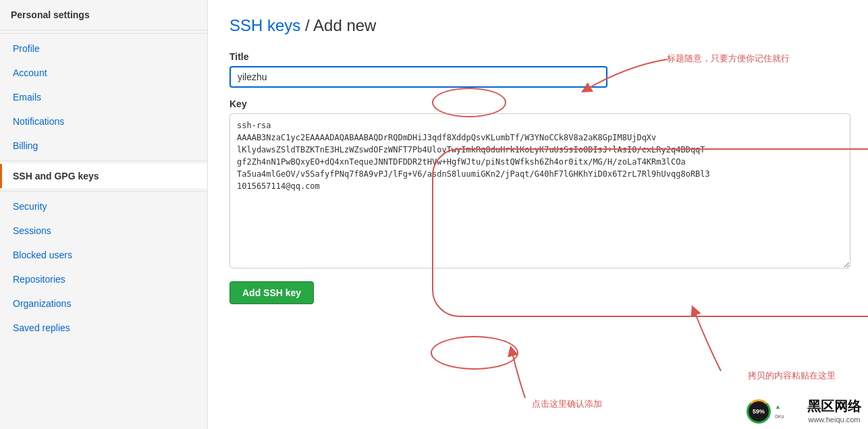 The height and width of the screenshot is (429, 868). What do you see at coordinates (104, 161) in the screenshot?
I see `sidebar-divider-billing` at bounding box center [104, 161].